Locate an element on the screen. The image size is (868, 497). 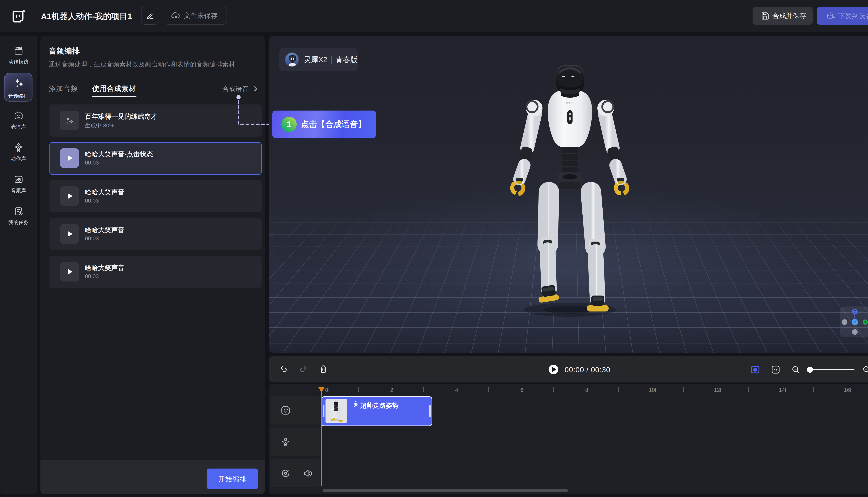
svg-text: X is located at coordinates (865, 322).